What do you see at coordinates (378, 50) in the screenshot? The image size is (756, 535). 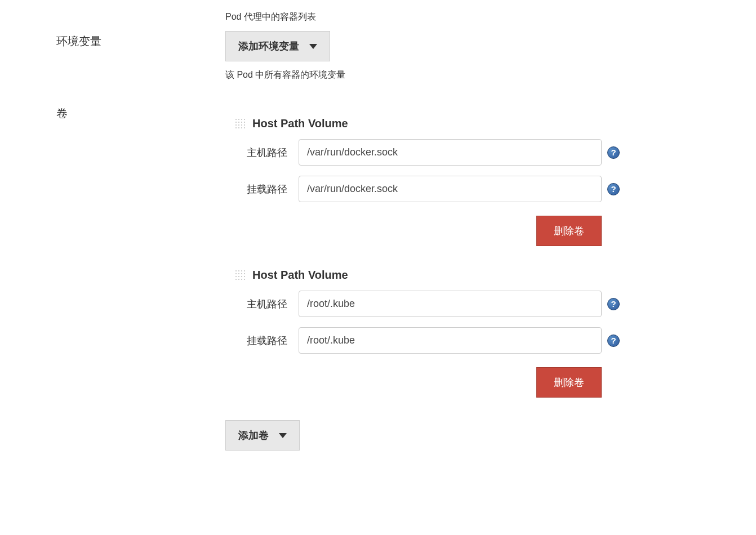 I see `env-section: 环境变量 Pod 代理中的容器列表 添加环境变量 该 Pod 中所有容器的环境变…` at bounding box center [378, 50].